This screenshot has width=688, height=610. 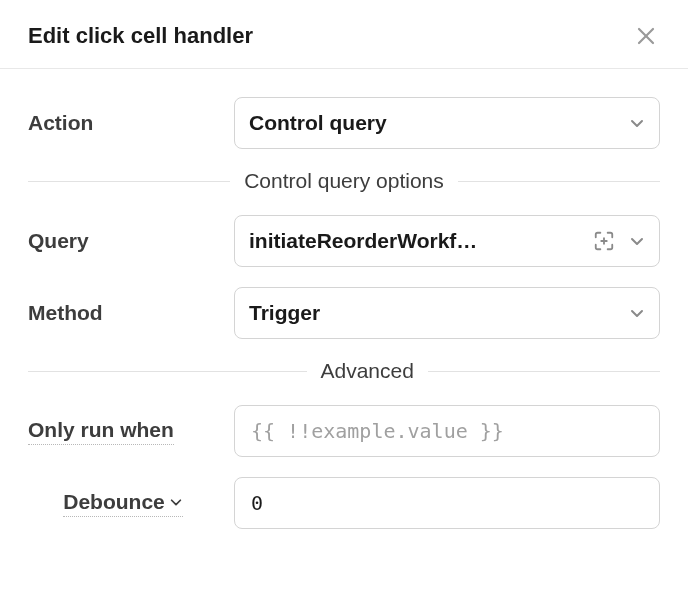 I want to click on action-select: Control query, so click(x=447, y=123).